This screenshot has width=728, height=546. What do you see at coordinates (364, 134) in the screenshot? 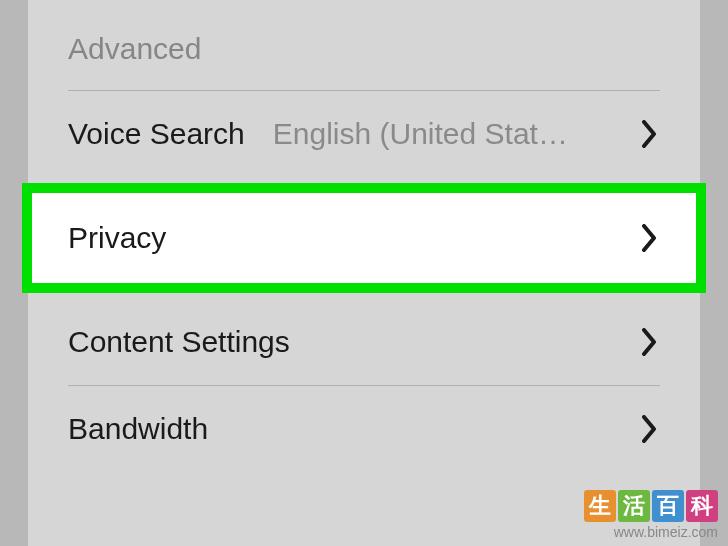
I see `list-item-voice-search: Voice Search English (United Stat…` at bounding box center [364, 134].